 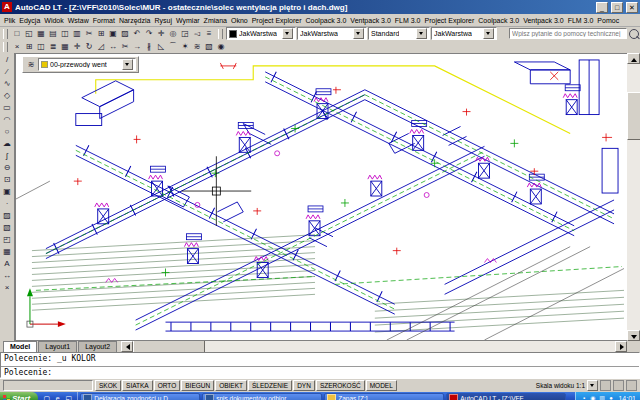 I want to click on close-button: ✕, so click(x=632, y=8).